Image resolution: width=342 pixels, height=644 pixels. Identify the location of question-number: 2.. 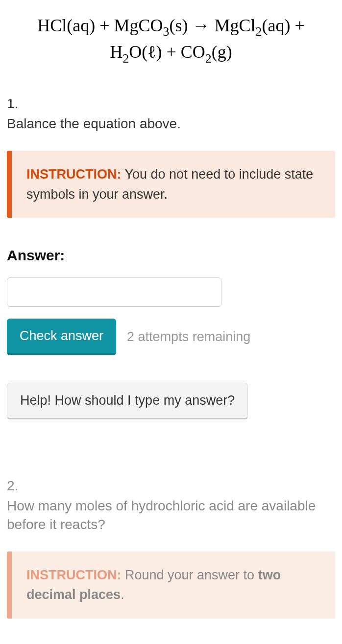
(171, 486).